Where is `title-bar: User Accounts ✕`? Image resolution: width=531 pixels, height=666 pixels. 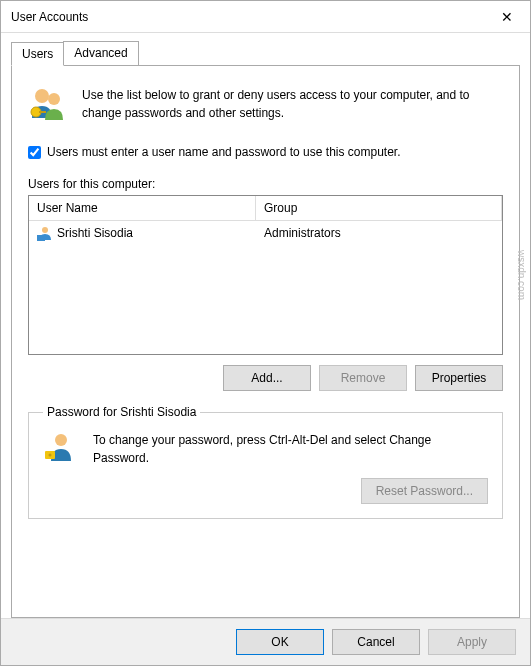
title-bar: User Accounts ✕ is located at coordinates (266, 17).